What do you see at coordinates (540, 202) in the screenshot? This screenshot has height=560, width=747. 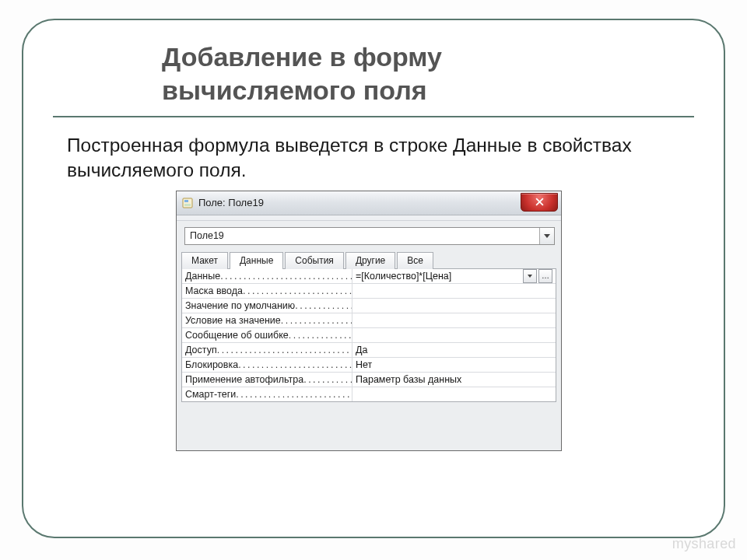 I see `close-icon` at bounding box center [540, 202].